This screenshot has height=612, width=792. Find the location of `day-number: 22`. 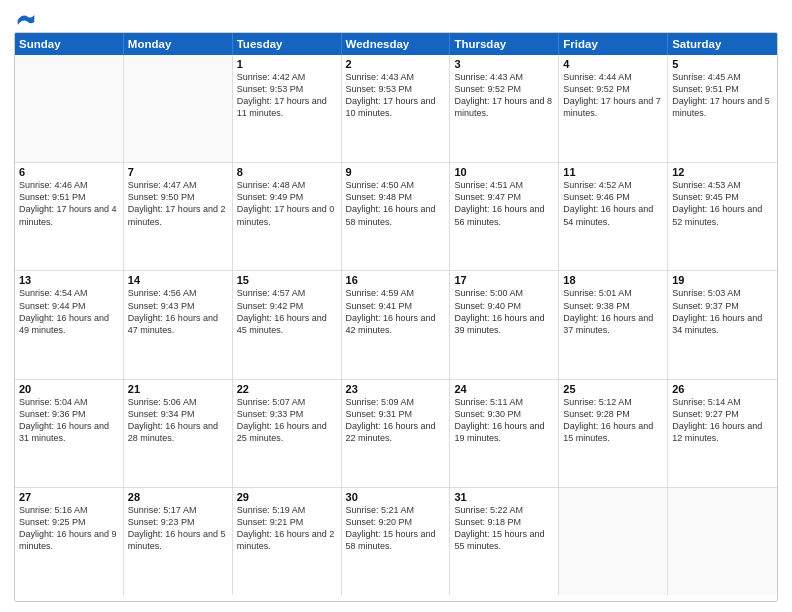

day-number: 22 is located at coordinates (287, 389).